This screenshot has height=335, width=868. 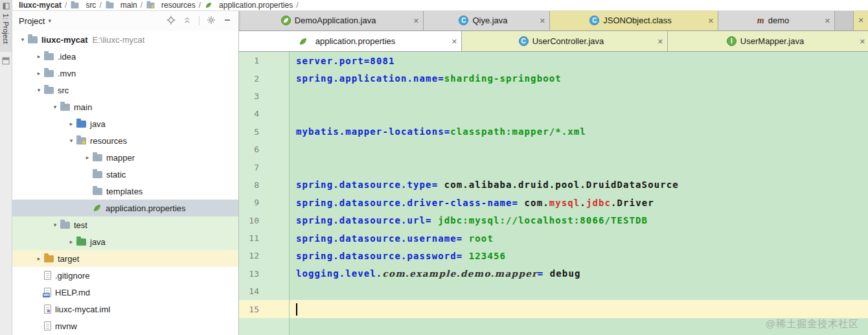 I want to click on editor-tab-usermapper-java: IUserMapper.java✕, so click(x=768, y=41).